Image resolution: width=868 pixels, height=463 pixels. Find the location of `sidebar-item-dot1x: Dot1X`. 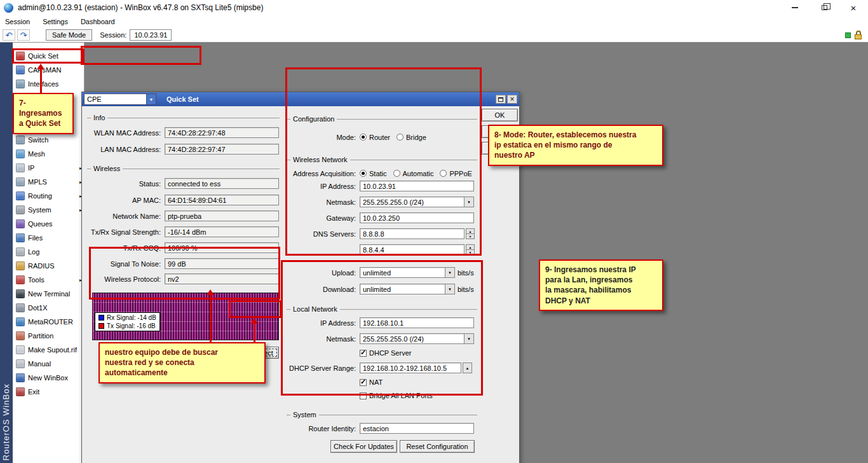

sidebar-item-dot1x: Dot1X is located at coordinates (48, 308).